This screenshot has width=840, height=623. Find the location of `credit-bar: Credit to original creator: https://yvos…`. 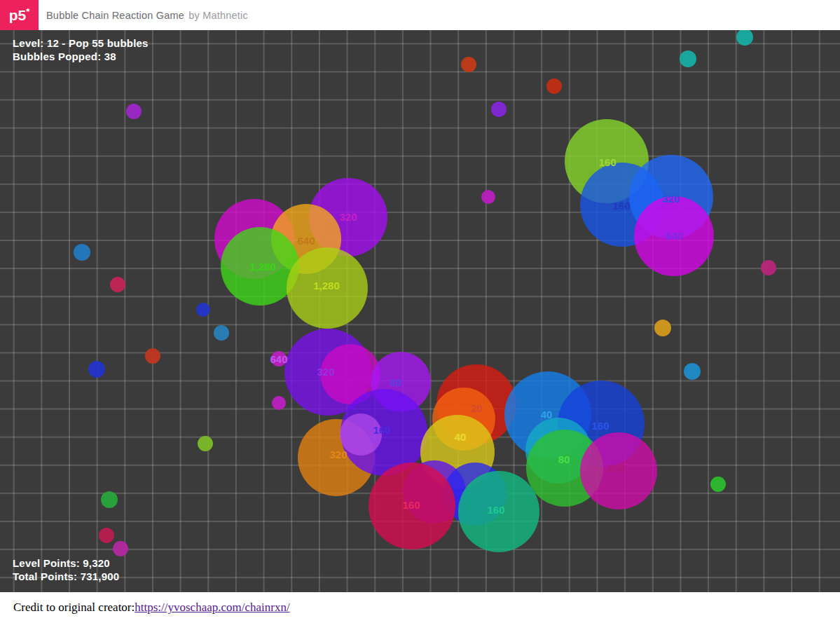

credit-bar: Credit to original creator: https://yvos… is located at coordinates (420, 608).